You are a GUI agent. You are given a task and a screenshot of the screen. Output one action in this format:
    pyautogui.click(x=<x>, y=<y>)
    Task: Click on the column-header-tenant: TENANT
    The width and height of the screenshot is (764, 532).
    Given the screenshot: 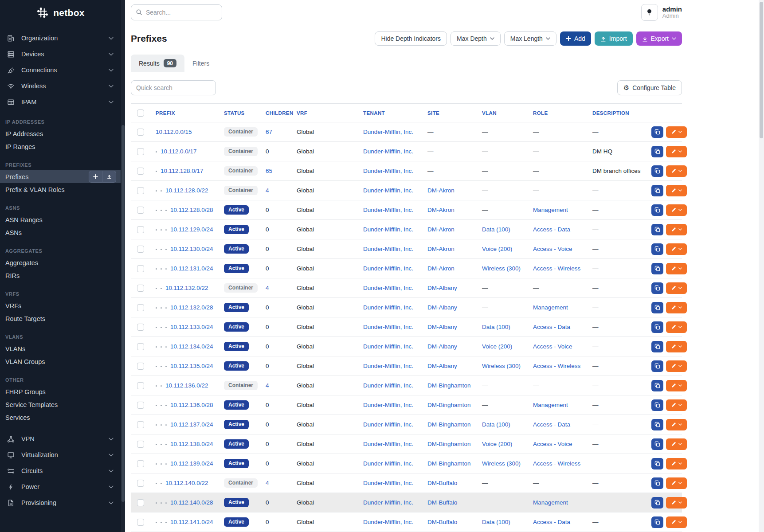 What is the action you would take?
    pyautogui.click(x=391, y=113)
    